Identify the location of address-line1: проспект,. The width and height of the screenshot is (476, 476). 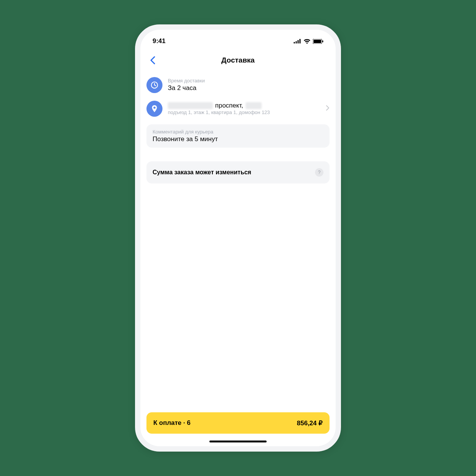
(244, 106).